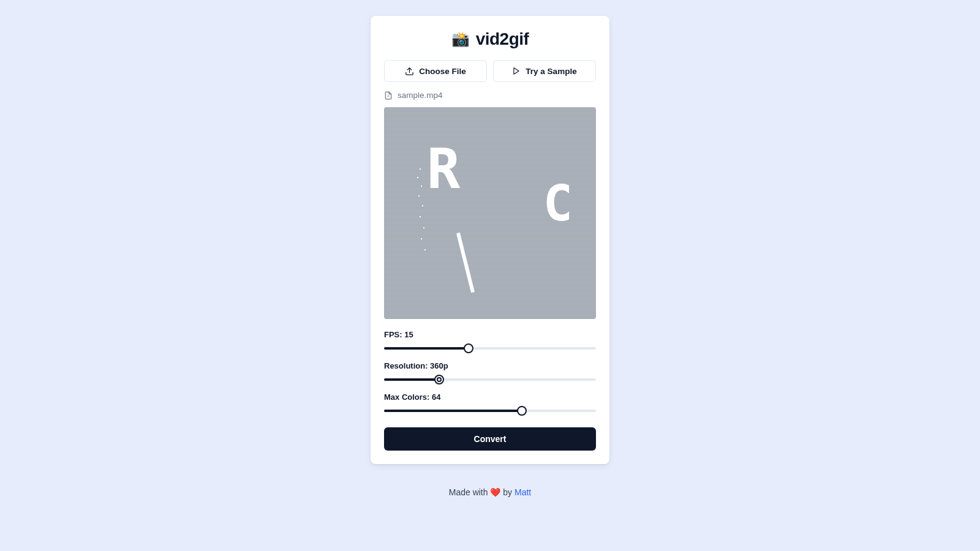  I want to click on play-icon, so click(516, 71).